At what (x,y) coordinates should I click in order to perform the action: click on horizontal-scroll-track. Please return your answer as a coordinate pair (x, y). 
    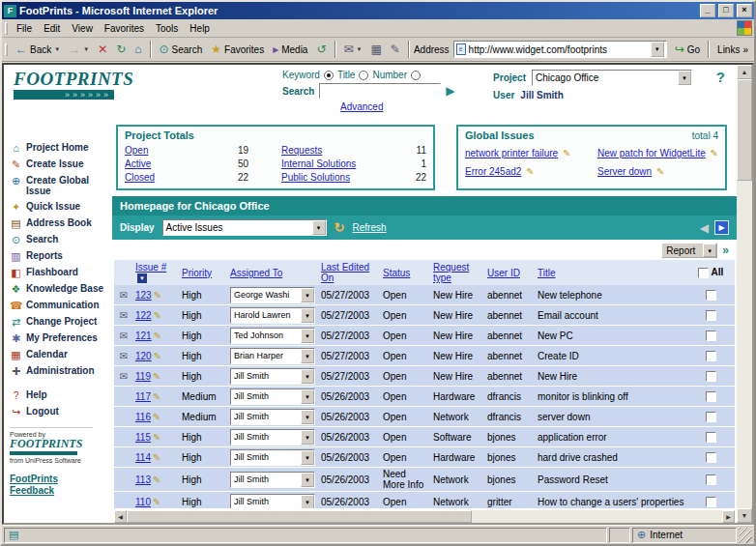
    Looking at the image, I should click on (424, 516).